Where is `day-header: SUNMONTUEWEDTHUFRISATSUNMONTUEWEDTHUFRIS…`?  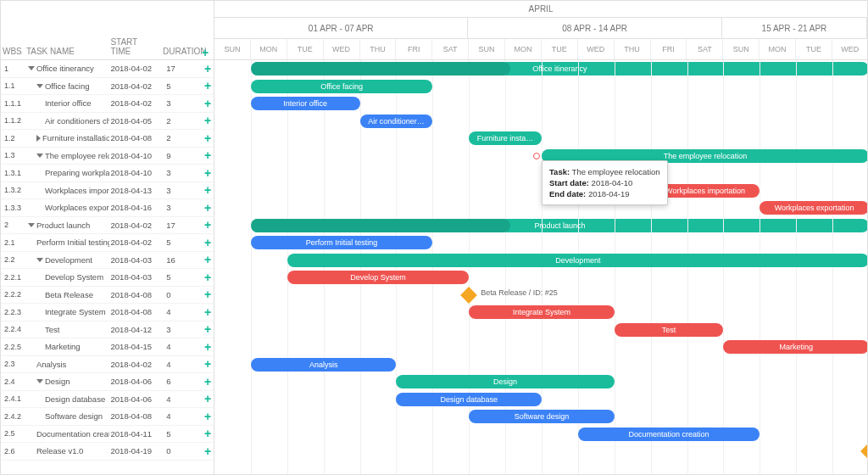 day-header: SUNMONTUEWEDTHUFRISATSUNMONTUEWEDTHUFRIS… is located at coordinates (541, 49).